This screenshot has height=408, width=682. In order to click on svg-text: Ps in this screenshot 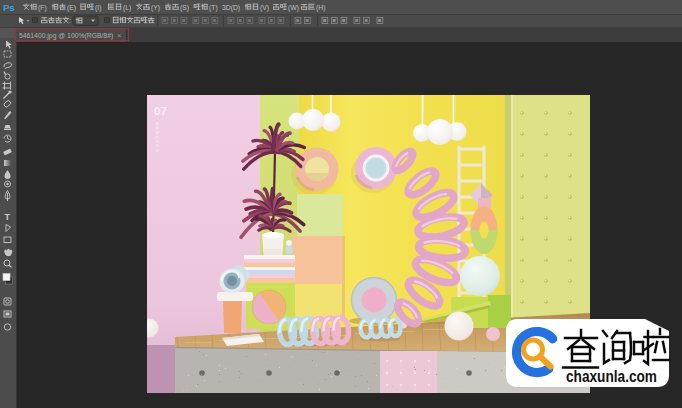, I will do `click(9, 8)`.